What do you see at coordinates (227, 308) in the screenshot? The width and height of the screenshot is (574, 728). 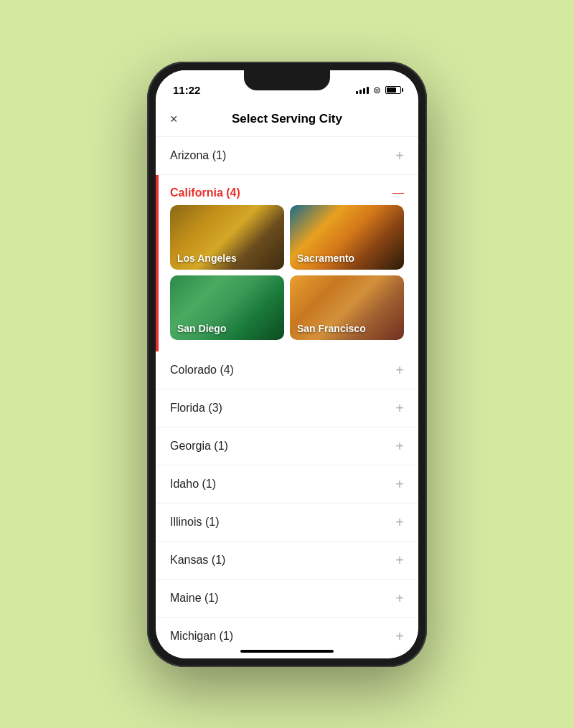 I see `city-card-bg-san-diego: San Diego` at bounding box center [227, 308].